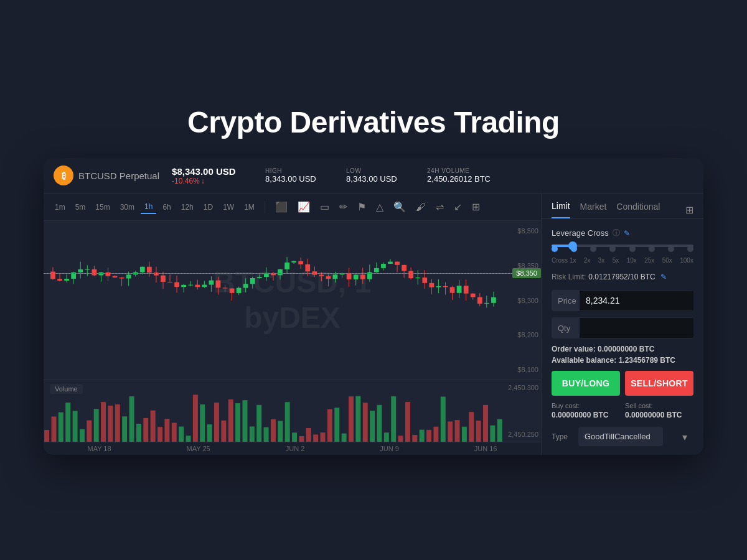 This screenshot has width=747, height=560. Describe the element at coordinates (659, 415) in the screenshot. I see `sell-cost-value: 0.00000000 BTC` at that location.